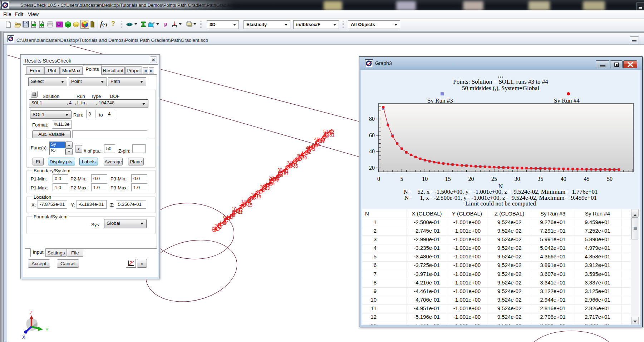  I want to click on svg-text: 80, so click(372, 119).